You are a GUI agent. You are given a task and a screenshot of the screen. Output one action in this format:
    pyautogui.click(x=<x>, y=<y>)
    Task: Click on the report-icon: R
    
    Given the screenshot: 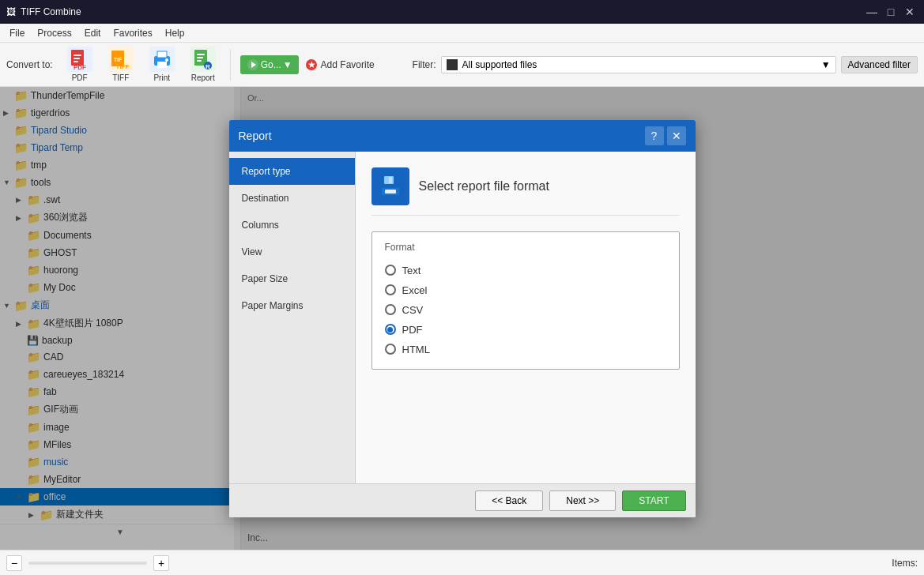 What is the action you would take?
    pyautogui.click(x=203, y=59)
    